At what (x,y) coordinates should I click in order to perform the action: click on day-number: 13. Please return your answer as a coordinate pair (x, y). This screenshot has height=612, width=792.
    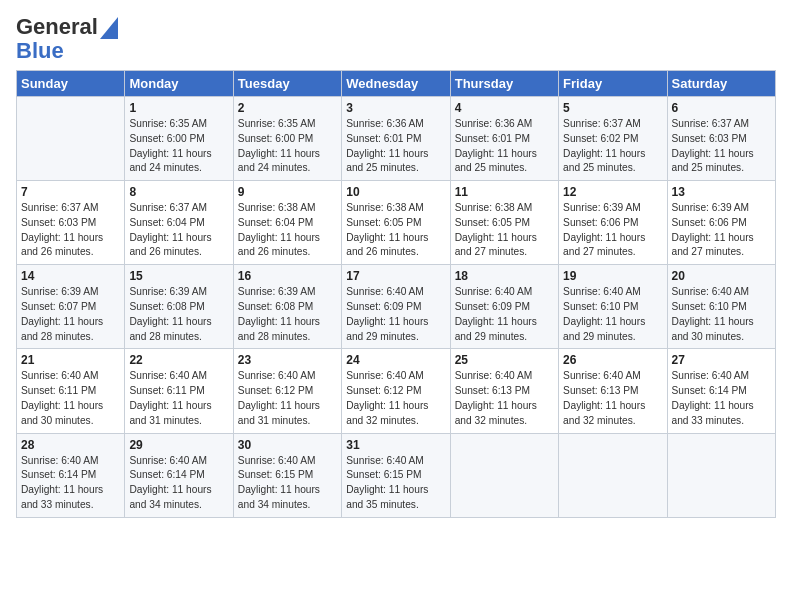
    Looking at the image, I should click on (722, 192).